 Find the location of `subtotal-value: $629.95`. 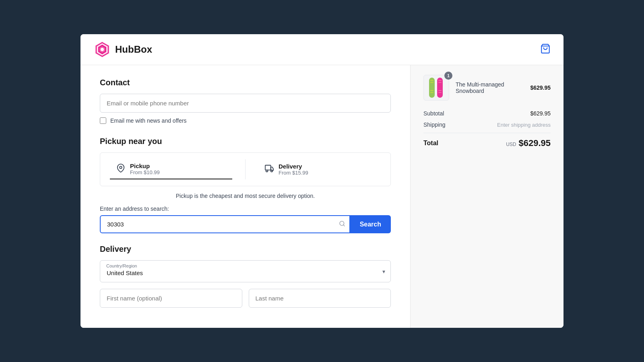

subtotal-value: $629.95 is located at coordinates (540, 113).